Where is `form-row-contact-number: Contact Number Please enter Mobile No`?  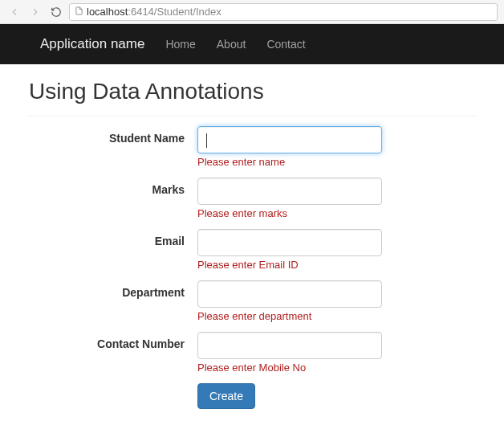
form-row-contact-number: Contact Number Please enter Mobile No is located at coordinates (252, 353).